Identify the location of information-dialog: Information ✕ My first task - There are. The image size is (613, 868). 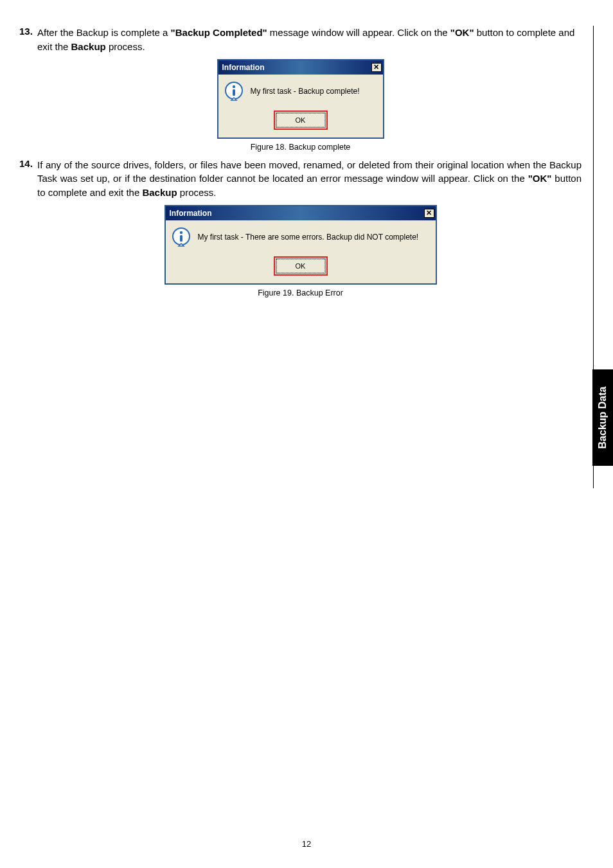
(301, 245).